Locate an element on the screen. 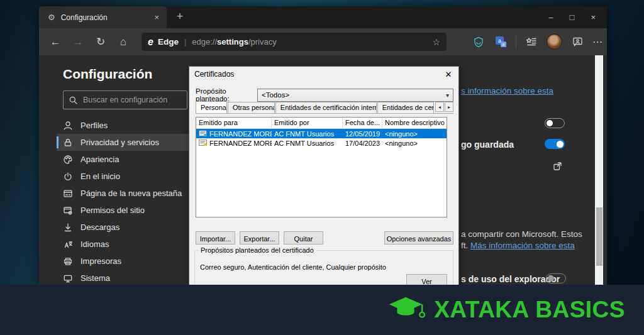 The height and width of the screenshot is (335, 644). settings-search is located at coordinates (125, 100).